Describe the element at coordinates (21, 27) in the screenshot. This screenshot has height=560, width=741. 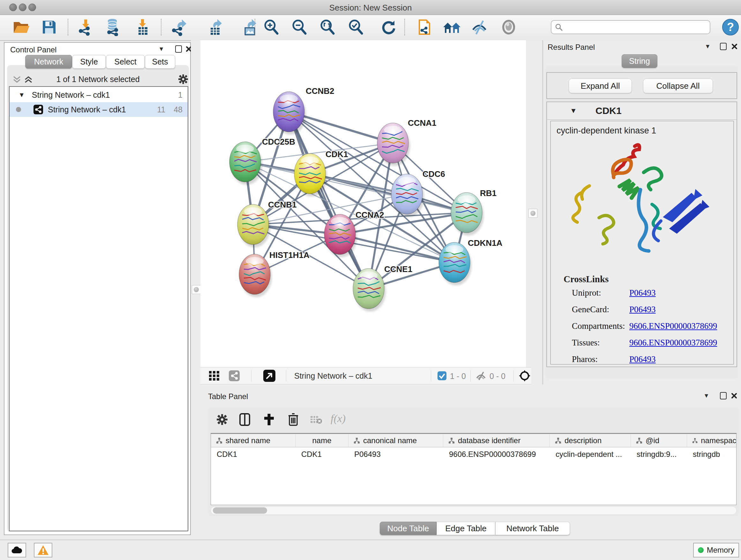
I see `open-session-button` at that location.